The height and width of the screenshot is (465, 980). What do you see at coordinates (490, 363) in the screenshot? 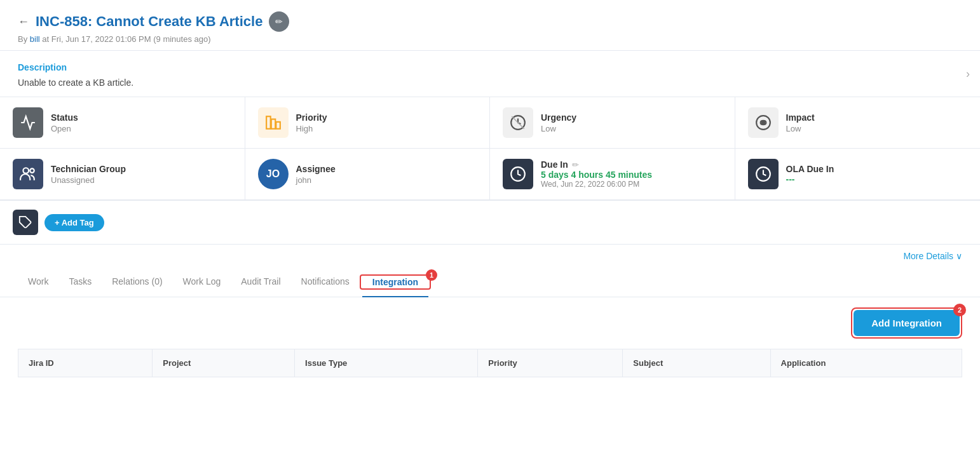
I see `integration-table: Jira ID Project Issue Type Priority Subj…` at bounding box center [490, 363].